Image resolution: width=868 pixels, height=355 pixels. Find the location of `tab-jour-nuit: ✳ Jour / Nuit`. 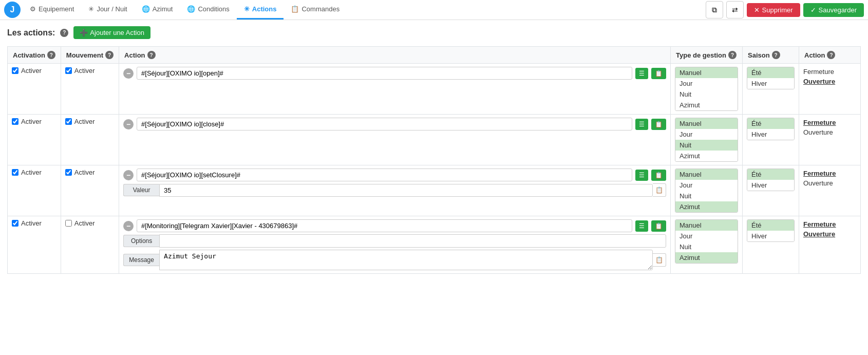

tab-jour-nuit: ✳ Jour / Nuit is located at coordinates (108, 10).